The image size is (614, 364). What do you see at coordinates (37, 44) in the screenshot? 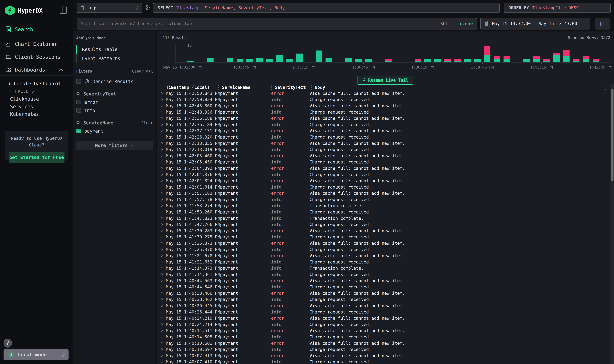
I see `sidebar-item-chart-explorer: Chart Explorer` at bounding box center [37, 44].